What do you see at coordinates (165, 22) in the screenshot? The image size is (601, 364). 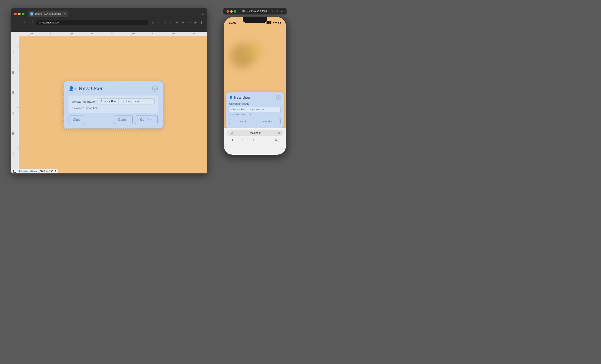 I see `bookmark-icon: ☆` at bounding box center [165, 22].